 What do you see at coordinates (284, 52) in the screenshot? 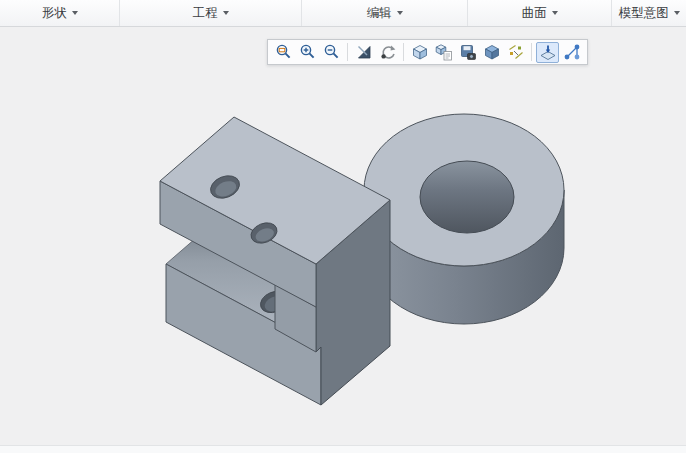
I see `zoom-window-icon` at bounding box center [284, 52].